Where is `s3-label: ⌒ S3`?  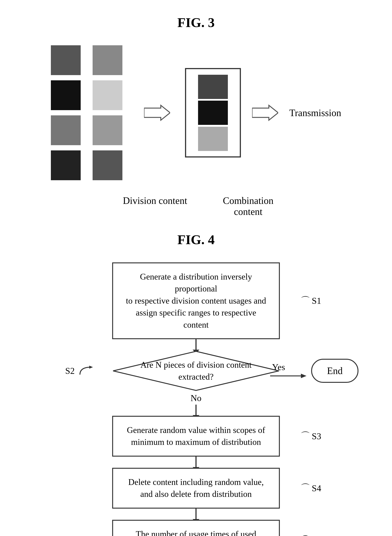 s3-label: ⌒ S3 is located at coordinates (311, 436).